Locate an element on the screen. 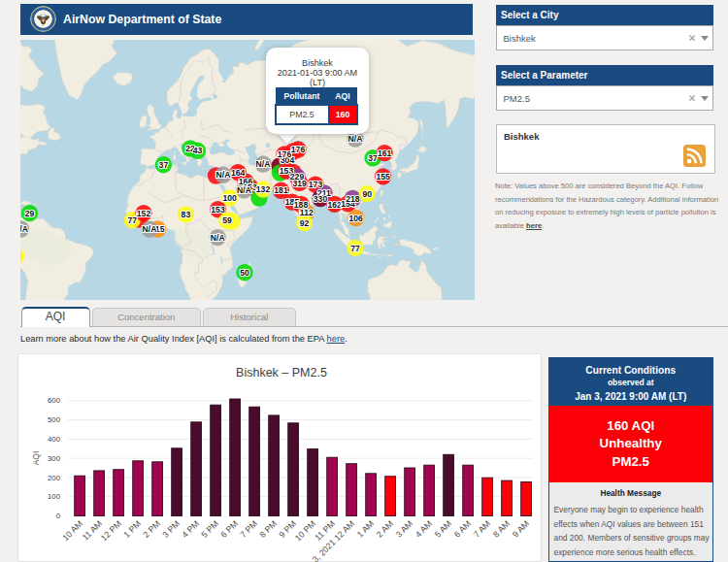  svg-text: 132 is located at coordinates (264, 189).